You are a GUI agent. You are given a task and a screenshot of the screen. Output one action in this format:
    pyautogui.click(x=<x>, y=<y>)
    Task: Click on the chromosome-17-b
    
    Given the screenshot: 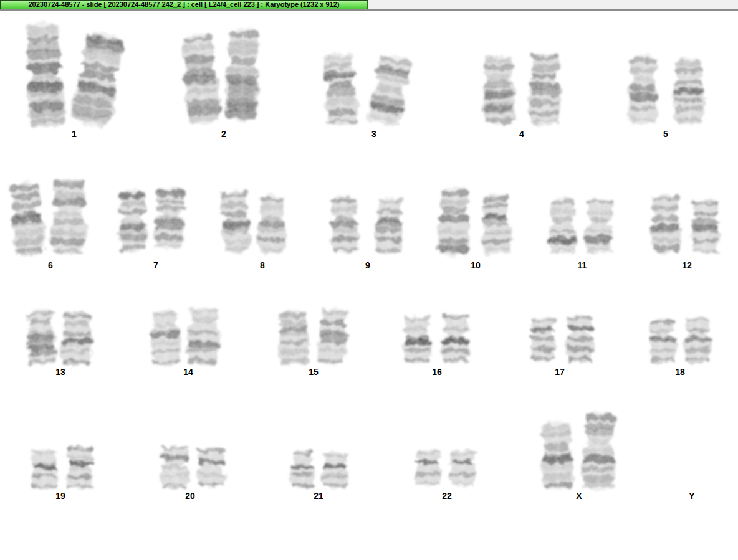 What is the action you would take?
    pyautogui.click(x=580, y=339)
    